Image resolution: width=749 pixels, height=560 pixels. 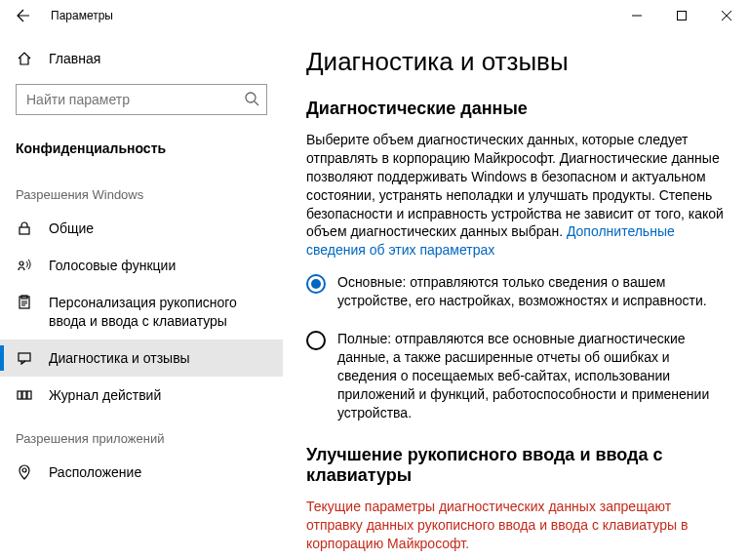 What do you see at coordinates (532, 292) in the screenshot?
I see `radio-basic-label: Основные: отправляются только сведения о…` at bounding box center [532, 292].